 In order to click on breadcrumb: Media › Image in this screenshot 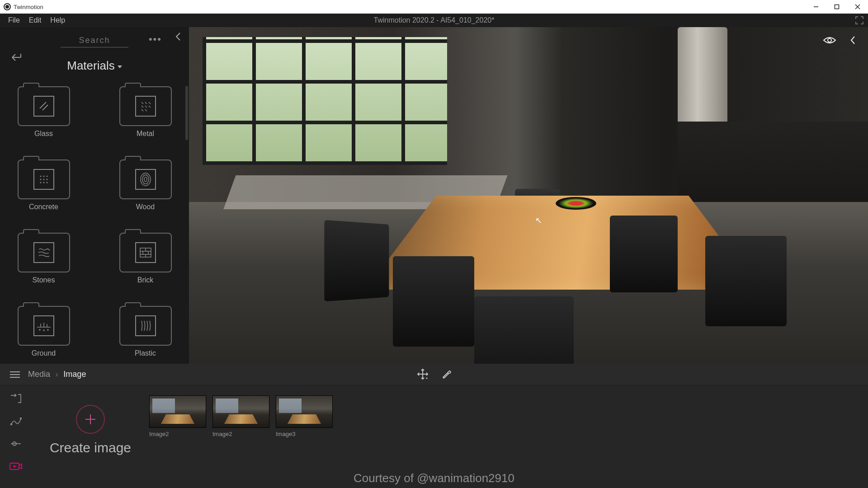, I will do `click(57, 374)`.